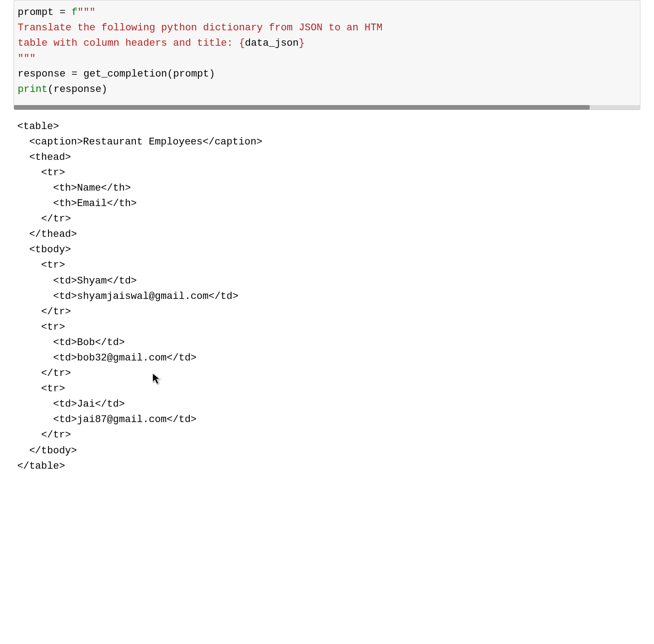 The image size is (654, 644). What do you see at coordinates (327, 107) in the screenshot?
I see `horizontal-scrollbar` at bounding box center [327, 107].